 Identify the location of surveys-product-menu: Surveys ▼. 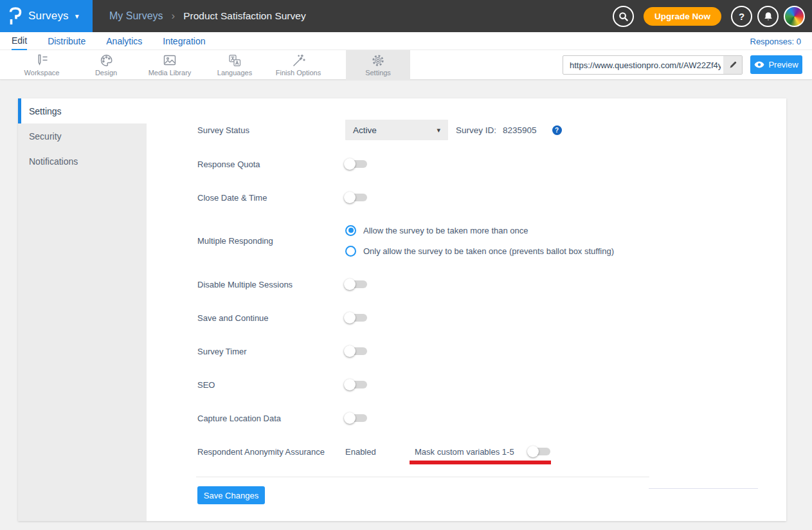
(46, 16).